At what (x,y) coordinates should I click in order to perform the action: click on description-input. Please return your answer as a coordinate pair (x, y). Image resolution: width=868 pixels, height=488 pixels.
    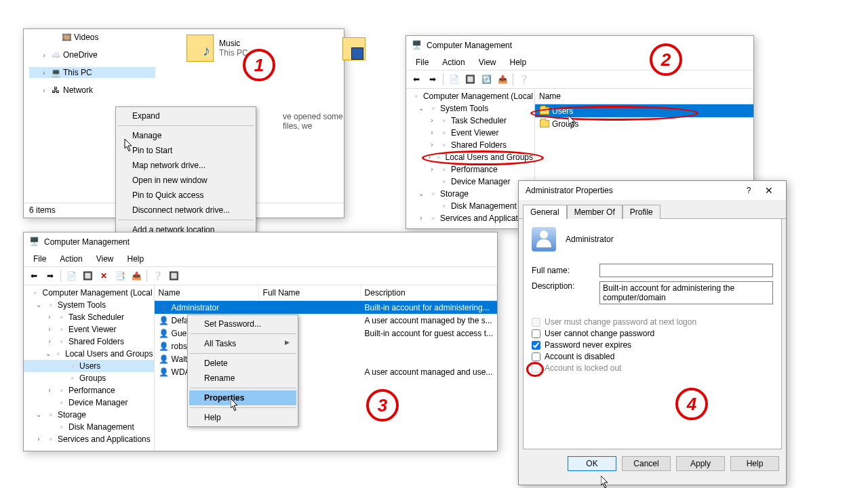
    Looking at the image, I should click on (686, 293).